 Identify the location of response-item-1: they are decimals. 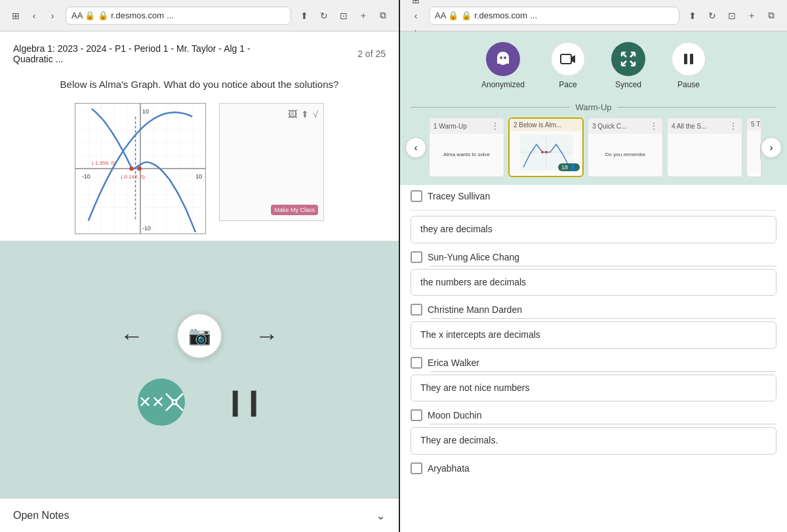
(594, 230).